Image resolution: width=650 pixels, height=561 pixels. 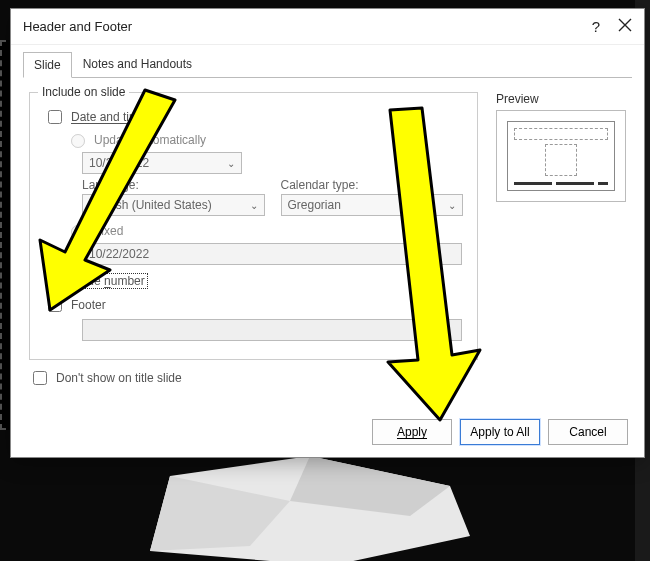 I want to click on footer-text-input, so click(x=272, y=330).